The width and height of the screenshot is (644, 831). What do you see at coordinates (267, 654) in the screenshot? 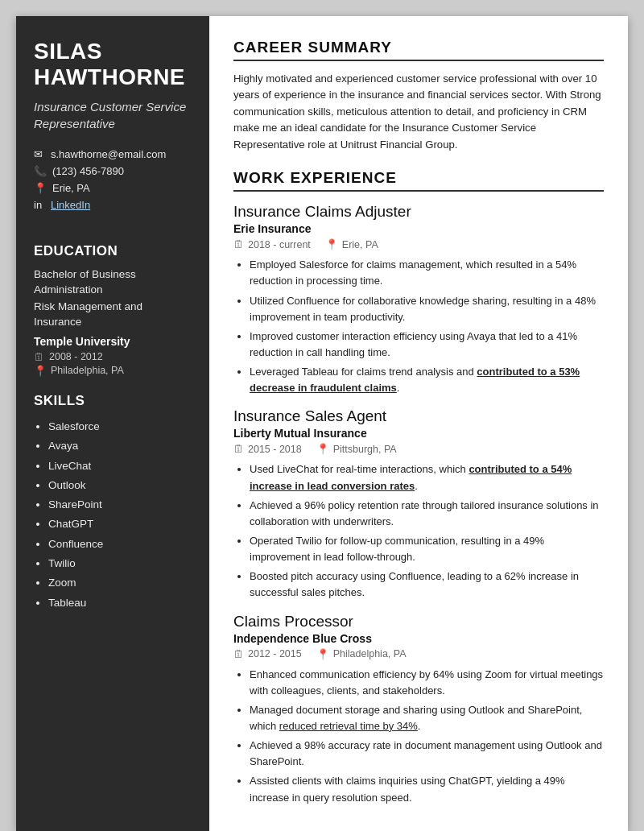
I see `job-3-years: 🗓 2012 - 2015` at bounding box center [267, 654].